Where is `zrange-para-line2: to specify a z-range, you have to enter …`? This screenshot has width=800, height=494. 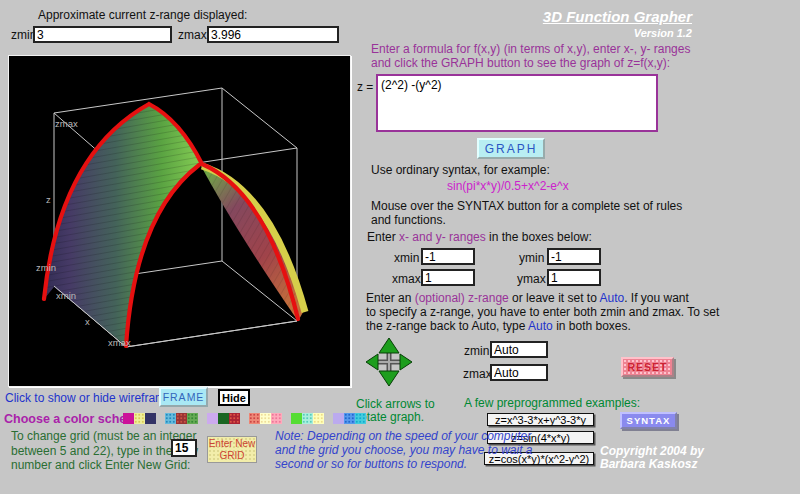
zrange-para-line2: to specify a z-range, you have to enter … is located at coordinates (542, 312).